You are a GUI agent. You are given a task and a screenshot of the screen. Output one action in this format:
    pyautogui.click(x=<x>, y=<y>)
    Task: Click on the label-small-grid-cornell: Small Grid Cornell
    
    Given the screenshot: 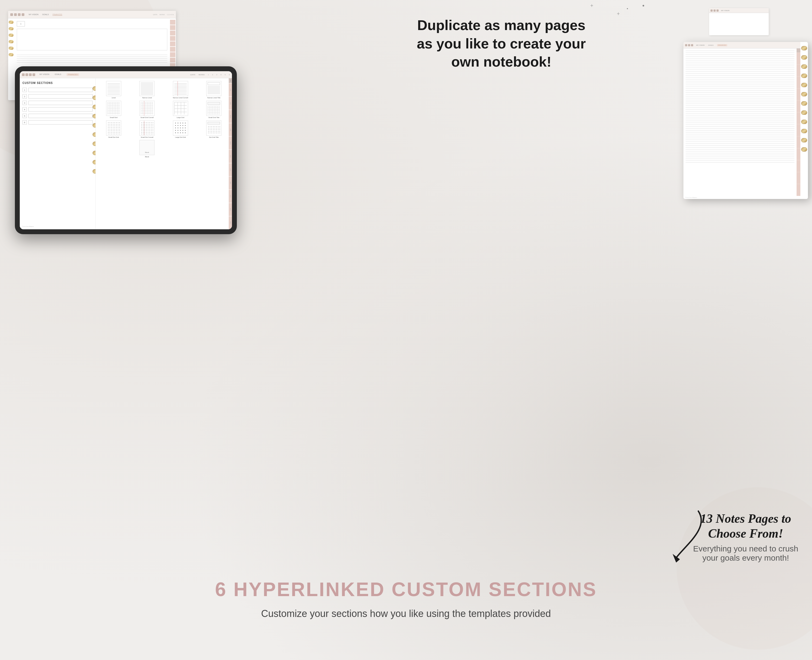 What is the action you would take?
    pyautogui.click(x=147, y=118)
    